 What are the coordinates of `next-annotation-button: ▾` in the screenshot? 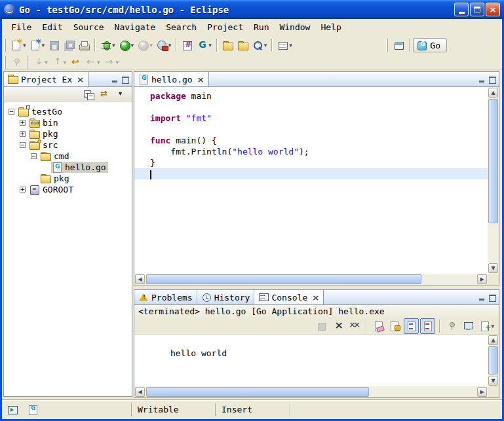 It's located at (41, 62).